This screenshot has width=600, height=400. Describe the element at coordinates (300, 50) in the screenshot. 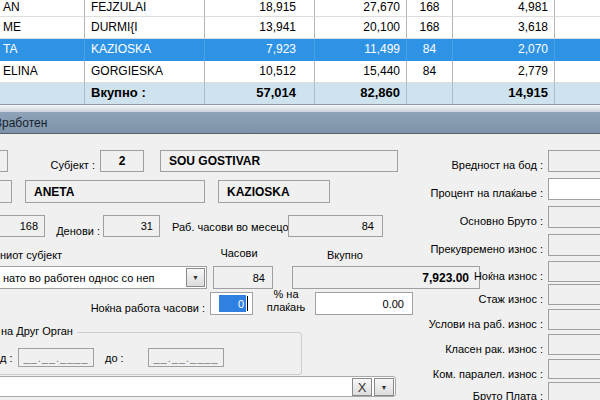

I see `table-row-selected: TA KAZIOSKA 7,923 11,499 84 2,070` at that location.